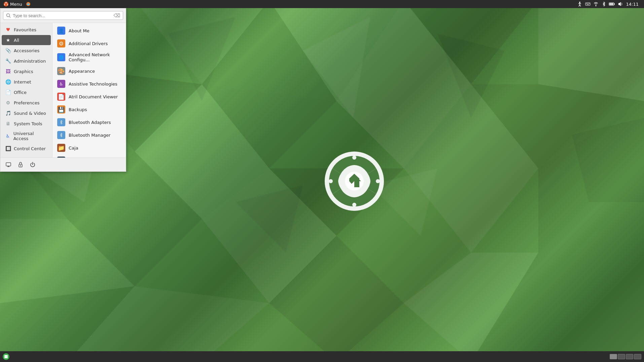  I want to click on app-atril: 📄 Atril Document Viewer, so click(89, 97).